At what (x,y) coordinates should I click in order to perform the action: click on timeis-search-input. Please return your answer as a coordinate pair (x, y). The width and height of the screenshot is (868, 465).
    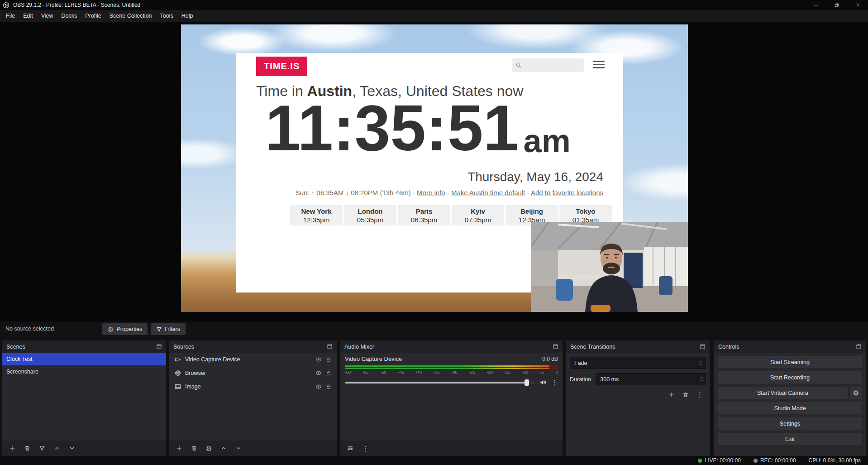
    Looking at the image, I should click on (548, 65).